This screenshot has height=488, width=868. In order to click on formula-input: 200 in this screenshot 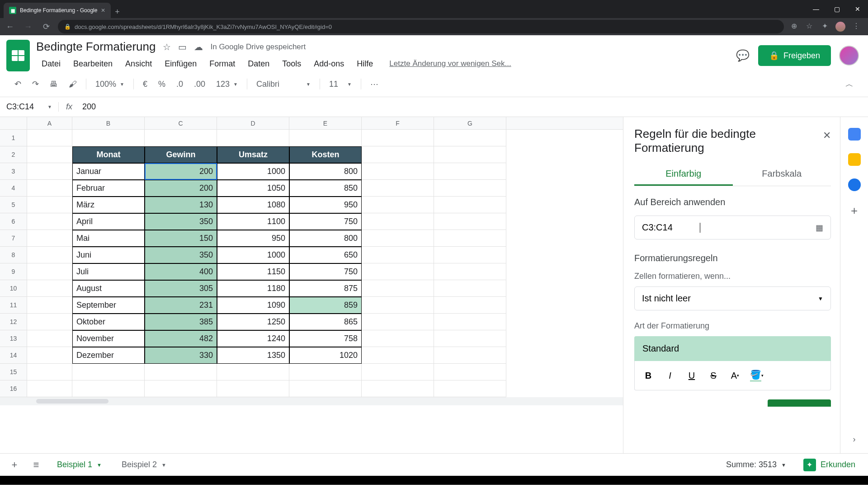, I will do `click(474, 107)`.